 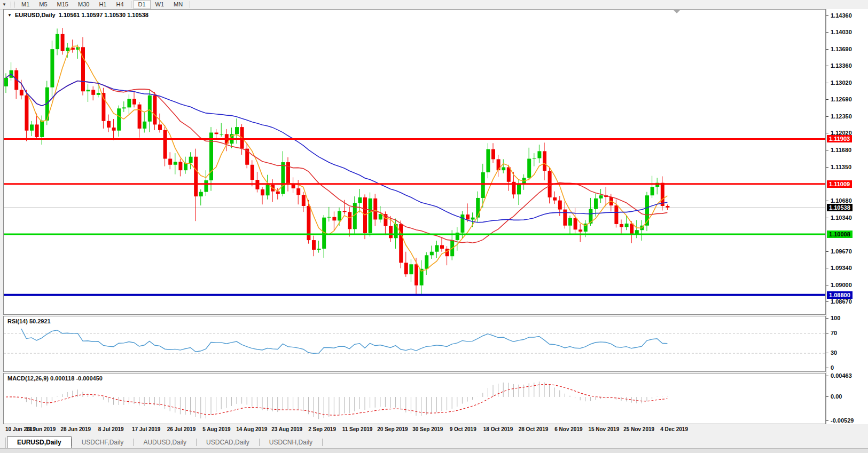 What do you see at coordinates (10, 15) in the screenshot?
I see `chart-dropdown-icon: ▼` at bounding box center [10, 15].